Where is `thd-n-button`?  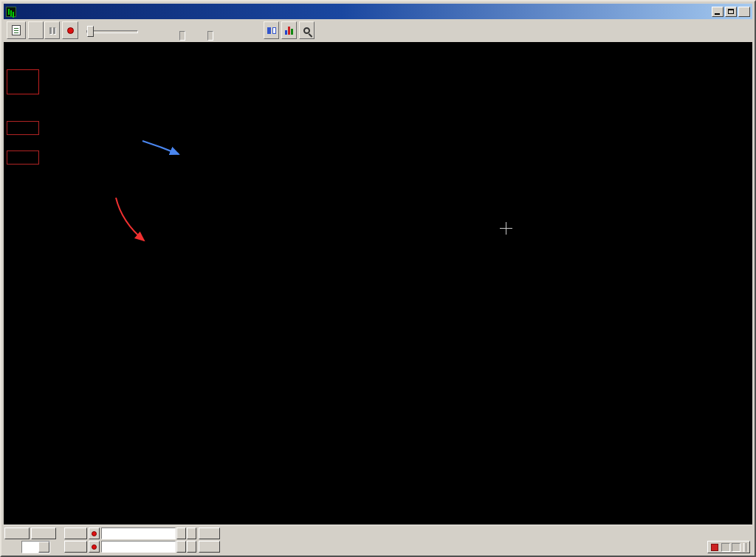 thd-n-button is located at coordinates (23, 128).